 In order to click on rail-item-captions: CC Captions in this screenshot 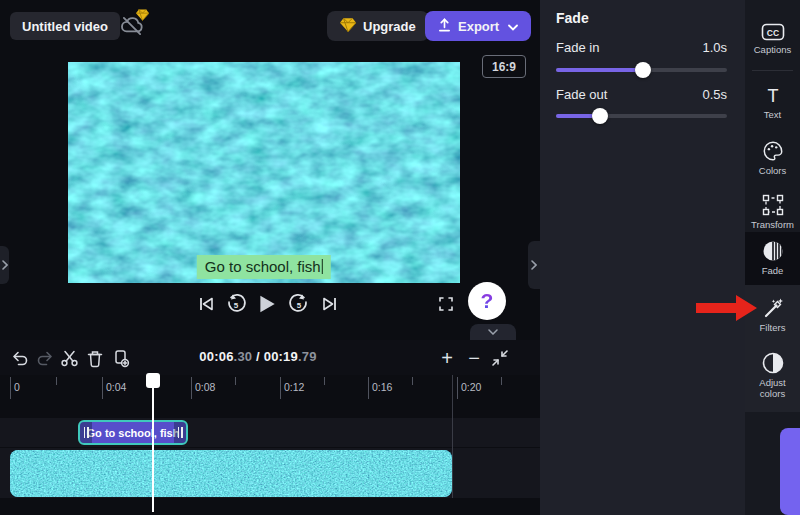, I will do `click(772, 39)`.